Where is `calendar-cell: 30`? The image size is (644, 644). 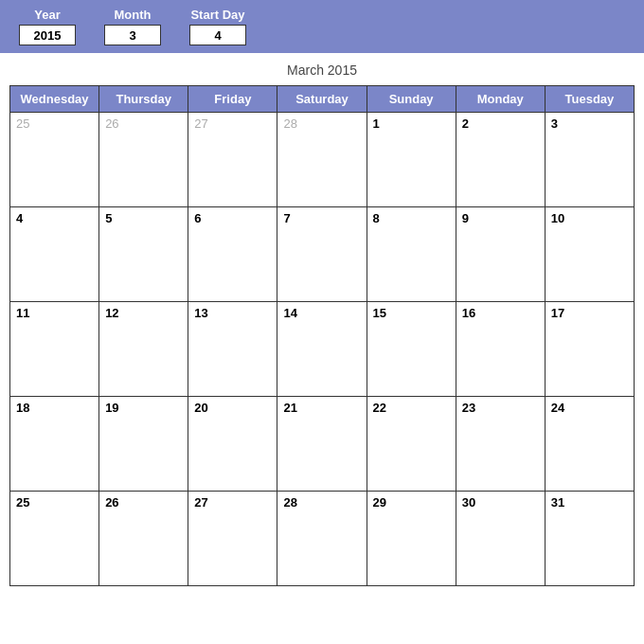
calendar-cell: 30 is located at coordinates (500, 539).